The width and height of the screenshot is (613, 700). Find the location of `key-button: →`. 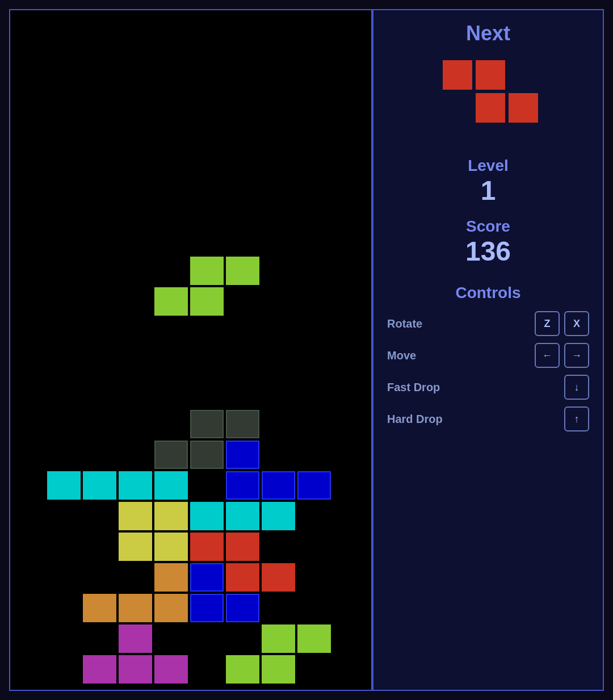

key-button: → is located at coordinates (577, 355).